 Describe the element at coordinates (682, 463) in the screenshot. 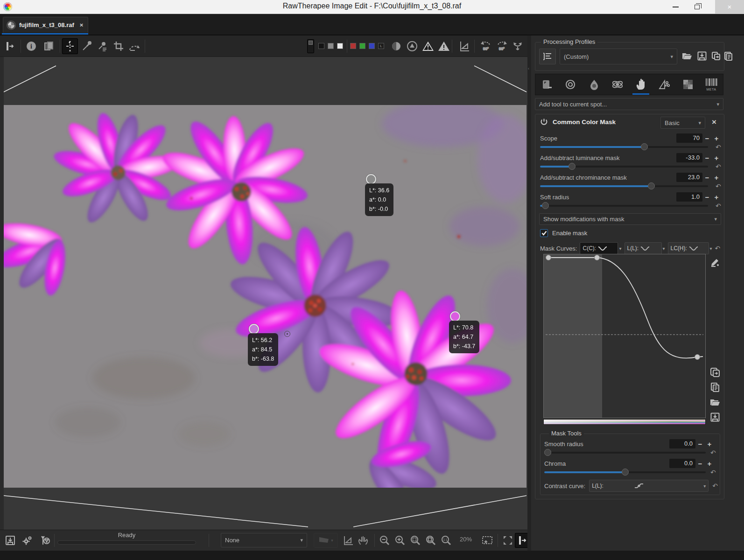

I see `chroma-value: 0.0` at that location.